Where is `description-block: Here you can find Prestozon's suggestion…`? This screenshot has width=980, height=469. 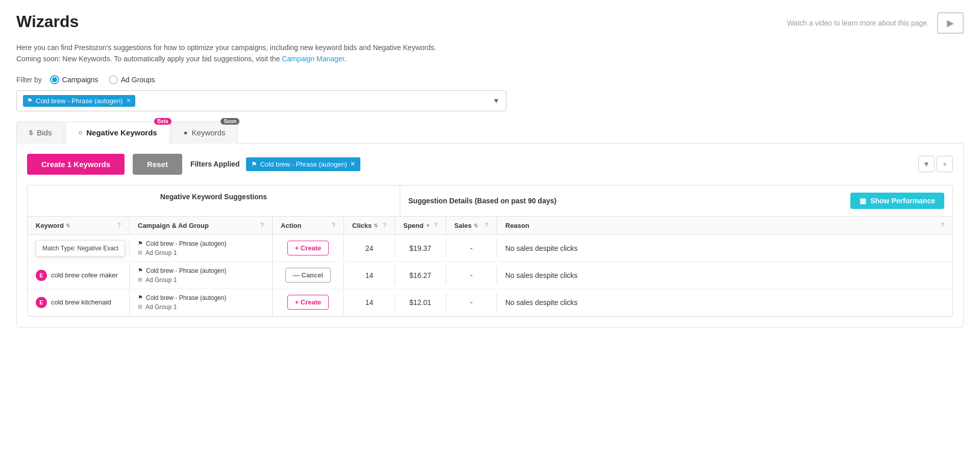
description-block: Here you can find Prestozon's suggestion… is located at coordinates (490, 53).